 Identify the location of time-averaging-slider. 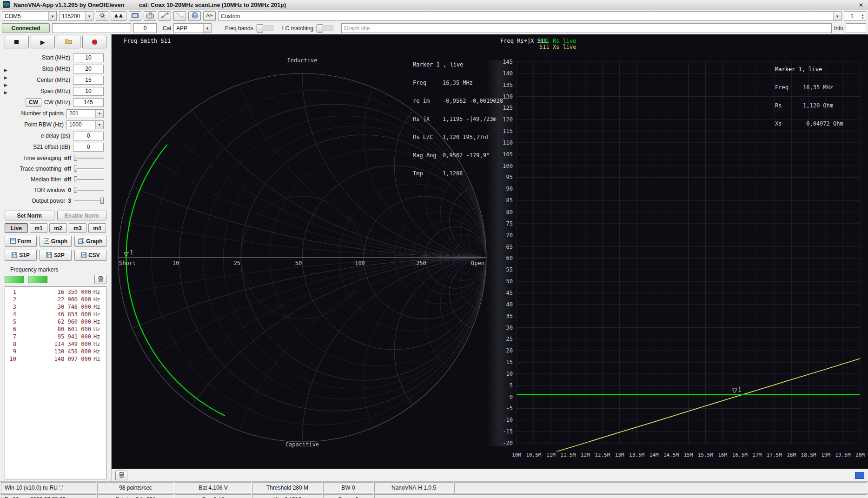
(89, 158).